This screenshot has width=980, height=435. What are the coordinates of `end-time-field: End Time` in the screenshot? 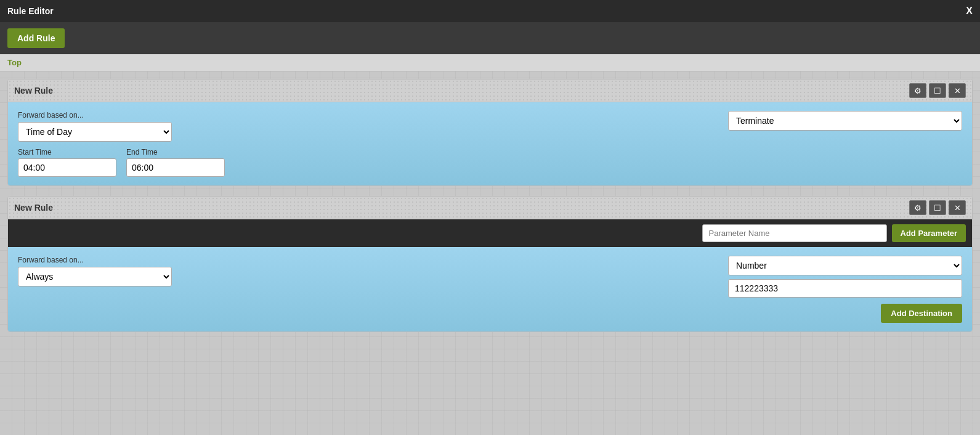 It's located at (176, 163).